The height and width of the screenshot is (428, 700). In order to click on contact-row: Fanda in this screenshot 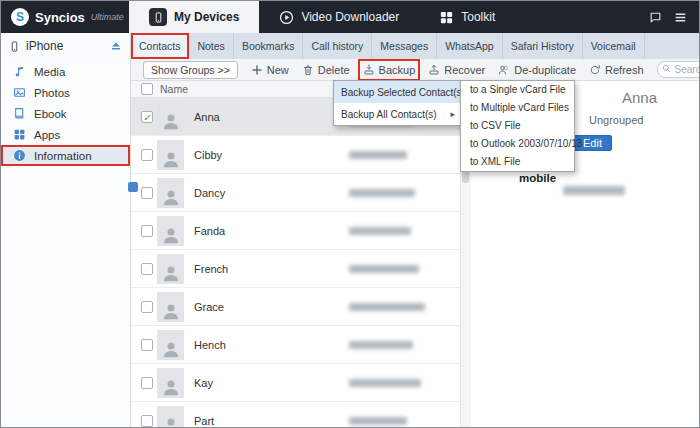, I will do `click(296, 231)`.